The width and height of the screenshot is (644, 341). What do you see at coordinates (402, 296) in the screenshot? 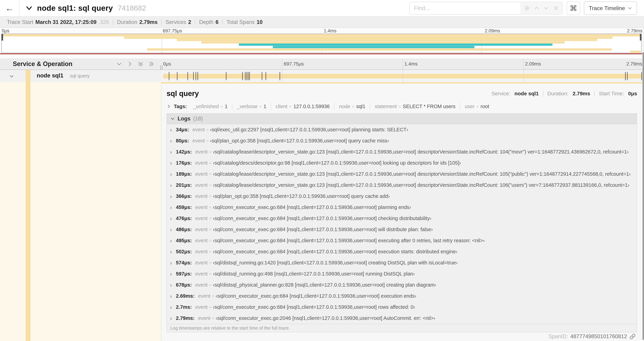
I see `log-entry: ›2.69ms:event=‹sql/conn_executor_exec.go…` at bounding box center [402, 296].